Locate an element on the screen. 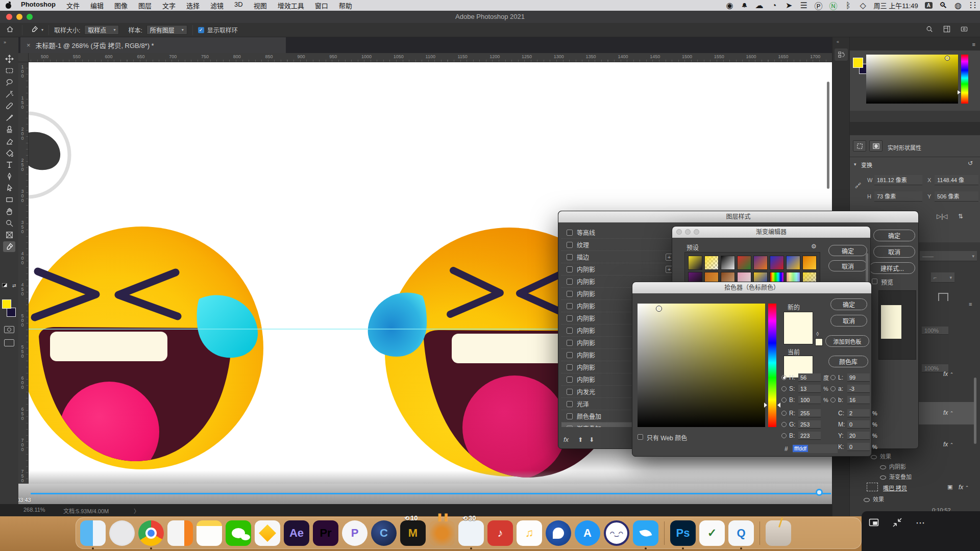 This screenshot has height=551, width=980. menu-bar-clock: 周三 上午11:49 is located at coordinates (896, 5).